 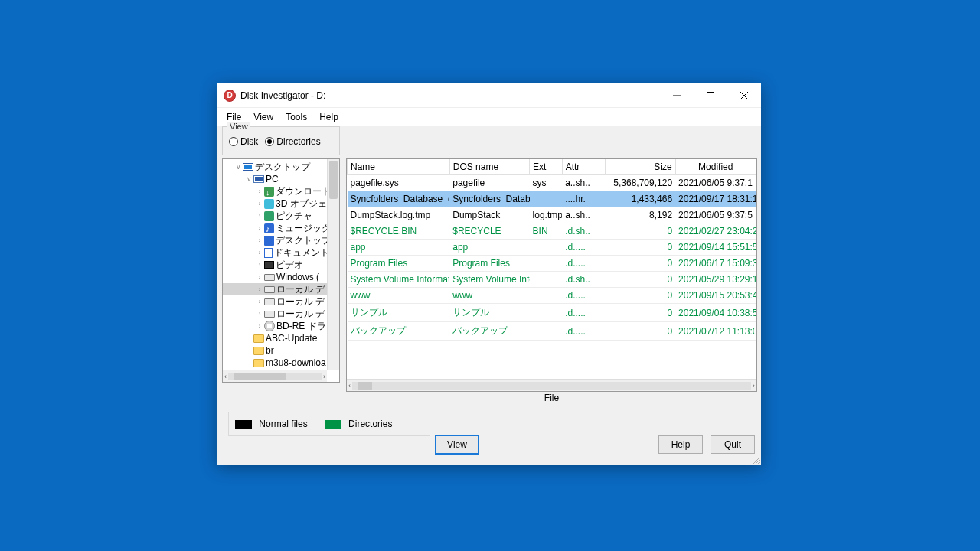 What do you see at coordinates (234, 142) in the screenshot?
I see `radio-icon` at bounding box center [234, 142].